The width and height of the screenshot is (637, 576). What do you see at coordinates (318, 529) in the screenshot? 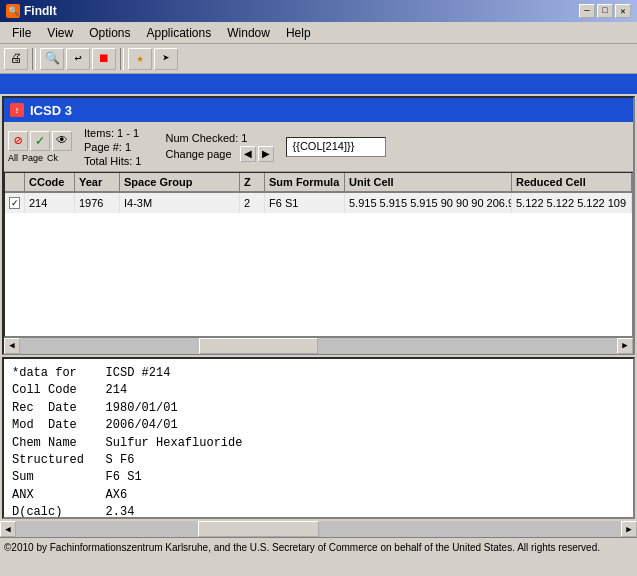
I see `bottom-scrollbar: ◀ ▶` at bounding box center [318, 529].